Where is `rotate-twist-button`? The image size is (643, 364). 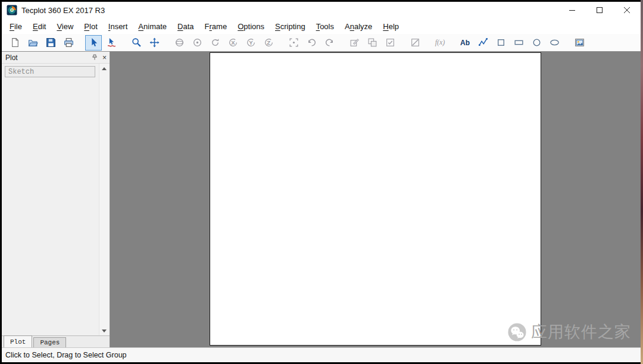
rotate-twist-button is located at coordinates (215, 43).